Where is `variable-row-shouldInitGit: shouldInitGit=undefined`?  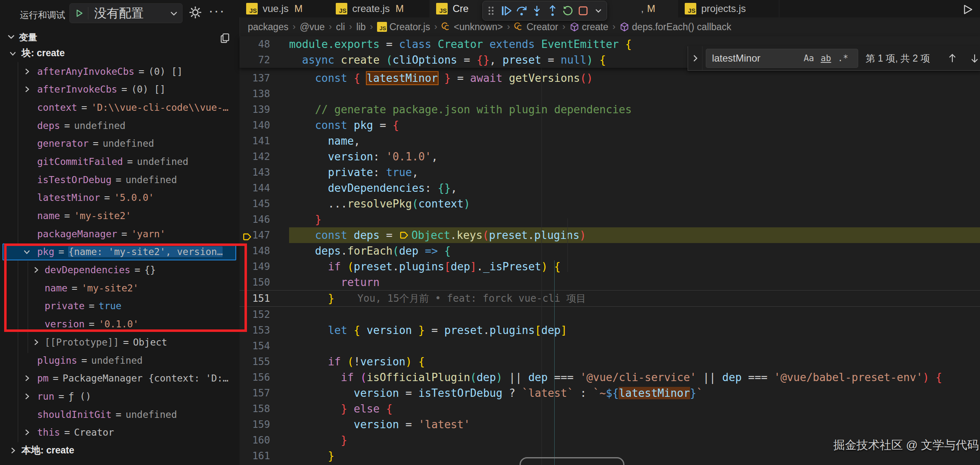 variable-row-shouldInitGit: shouldInitGit=undefined is located at coordinates (120, 415).